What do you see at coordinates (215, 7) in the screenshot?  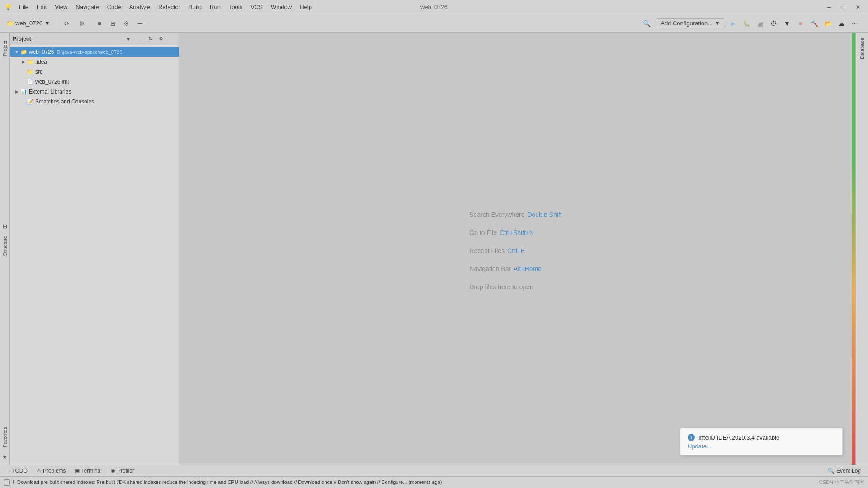 I see `menu-run: Run` at bounding box center [215, 7].